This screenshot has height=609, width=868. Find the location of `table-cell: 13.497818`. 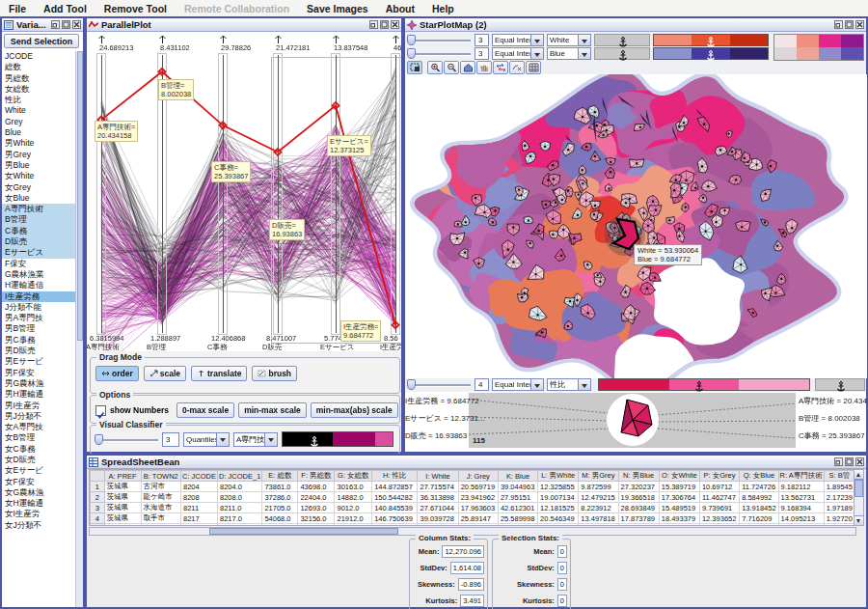

table-cell: 13.497818 is located at coordinates (598, 519).